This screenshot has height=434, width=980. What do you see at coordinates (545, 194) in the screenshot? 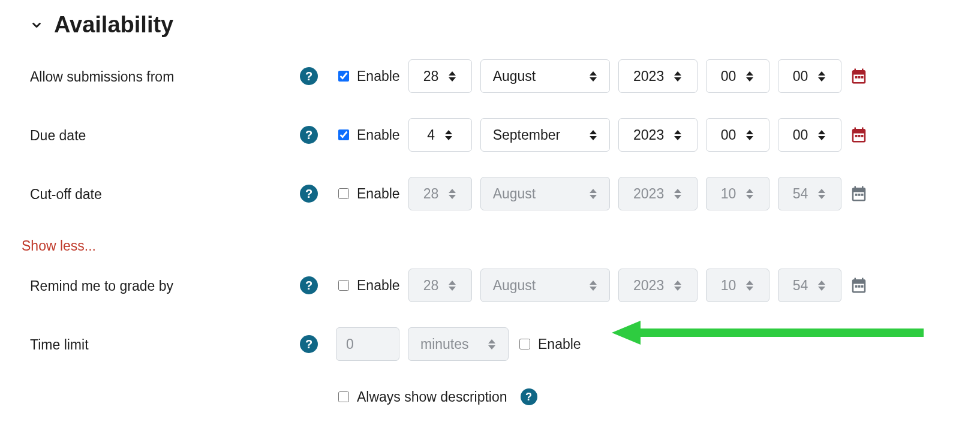
I see `cutoff-month-select: August` at bounding box center [545, 194].